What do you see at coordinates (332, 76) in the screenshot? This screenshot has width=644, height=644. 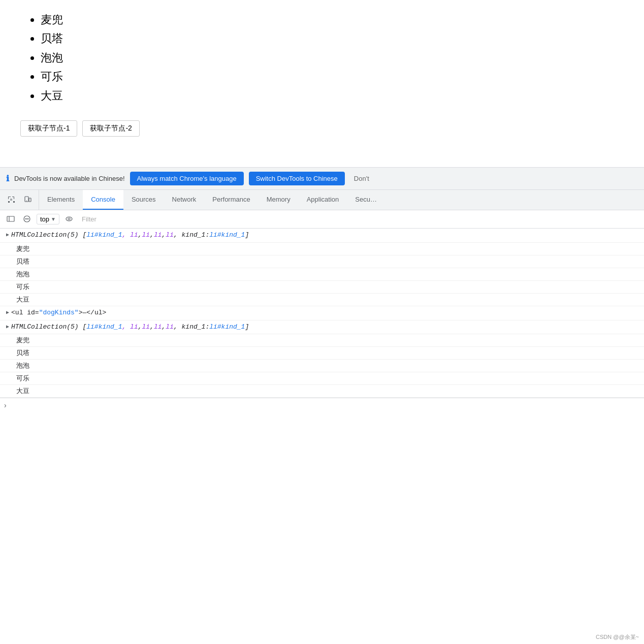 I see `list-item-4: 可乐` at bounding box center [332, 76].